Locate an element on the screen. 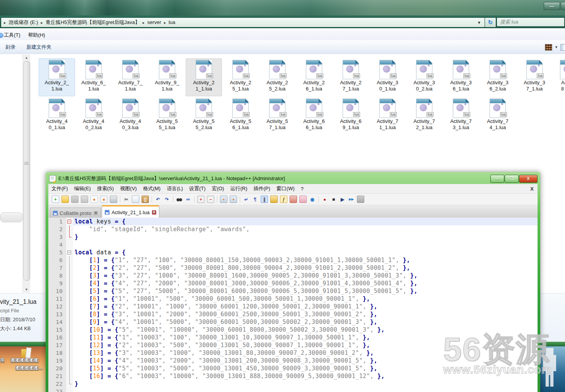 The height and width of the screenshot is (392, 565). zoom-out-icon: − is located at coordinates (210, 199).